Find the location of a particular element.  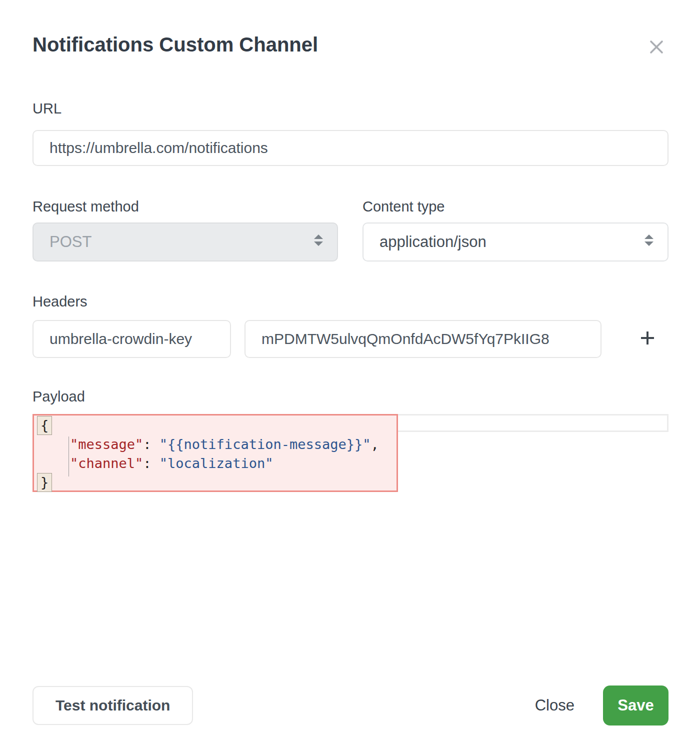

matching-bracket-highlight: } is located at coordinates (44, 482).